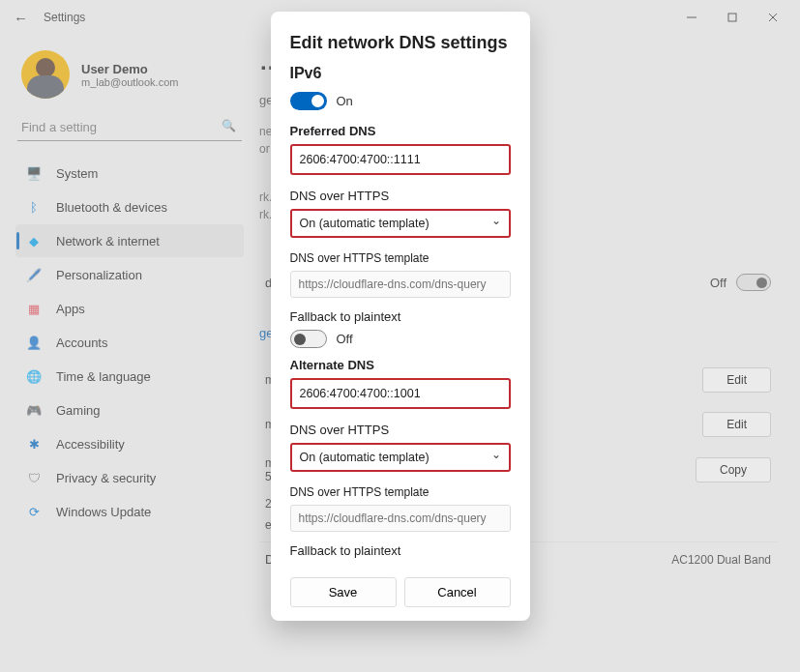 The height and width of the screenshot is (672, 800). What do you see at coordinates (400, 551) in the screenshot?
I see `fallback-label-2: Fallback to plaintext` at bounding box center [400, 551].